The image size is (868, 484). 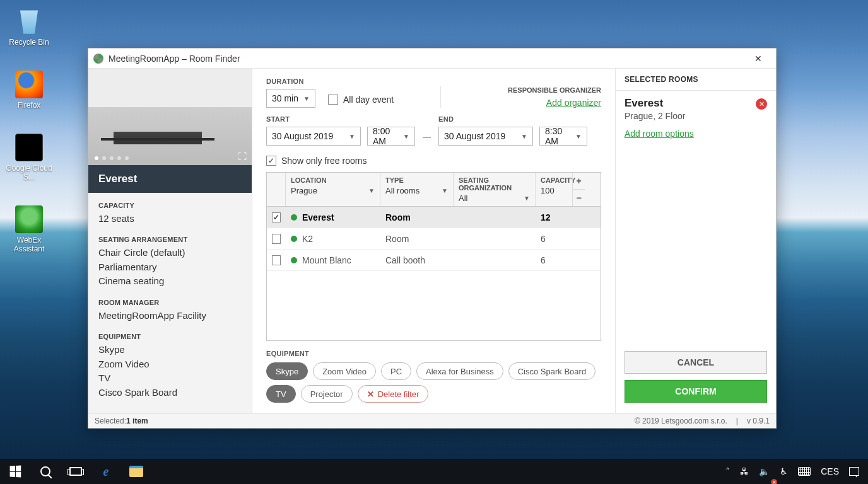 What do you see at coordinates (696, 108) in the screenshot?
I see `selected-room-item: Everest Prague, 2 Floor ✕` at bounding box center [696, 108].